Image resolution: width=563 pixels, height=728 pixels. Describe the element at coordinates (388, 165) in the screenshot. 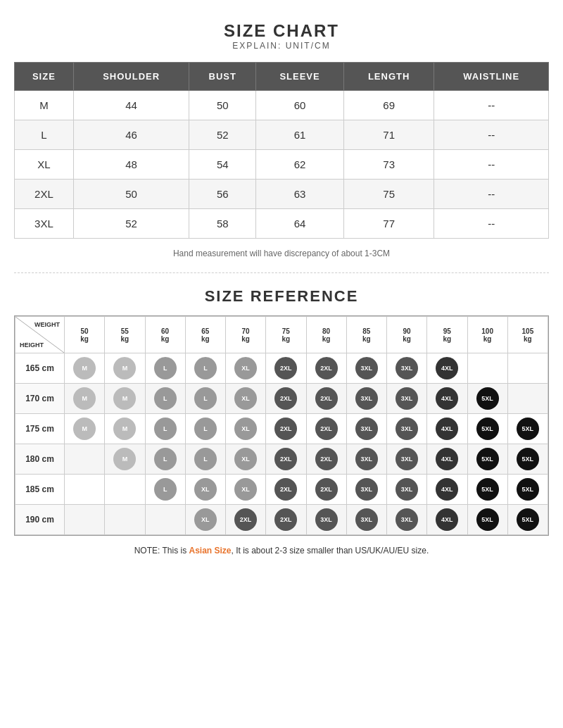

I see `size-value: 73` at that location.